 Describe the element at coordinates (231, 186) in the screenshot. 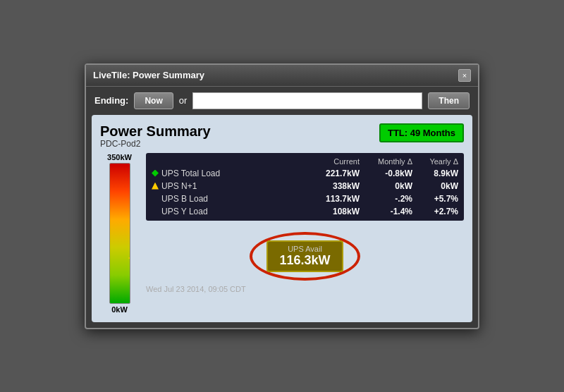

I see `row-label-1: UPS N+1` at that location.